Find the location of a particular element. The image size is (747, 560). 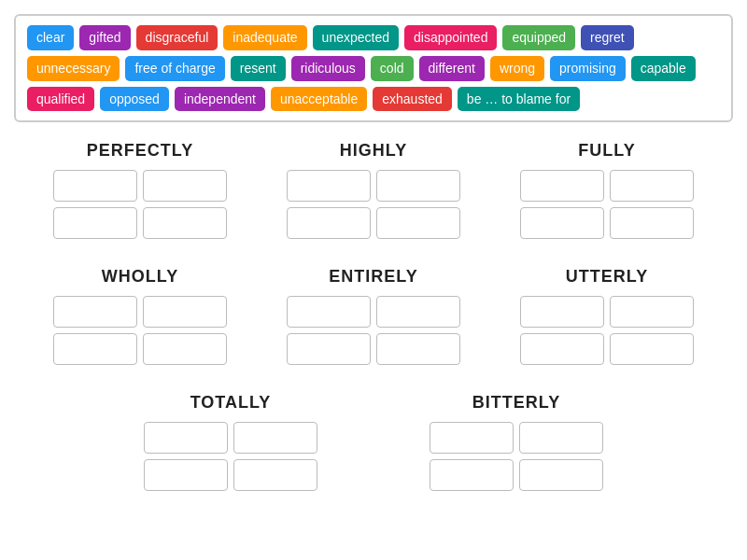

category-utterly: UTTERLY is located at coordinates (607, 315).